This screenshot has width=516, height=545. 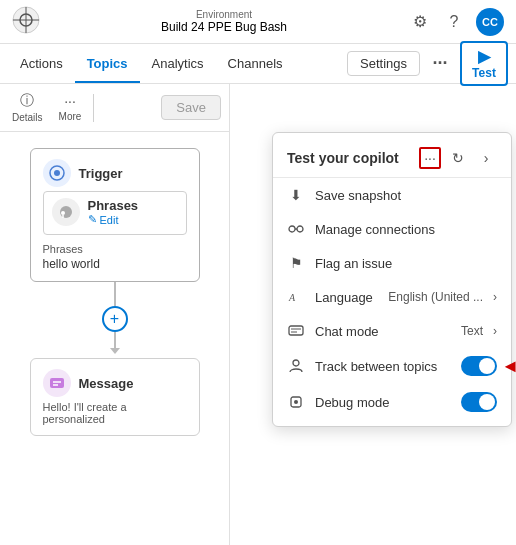 I want to click on edit-pencil-icon: ✎, so click(x=92, y=220).